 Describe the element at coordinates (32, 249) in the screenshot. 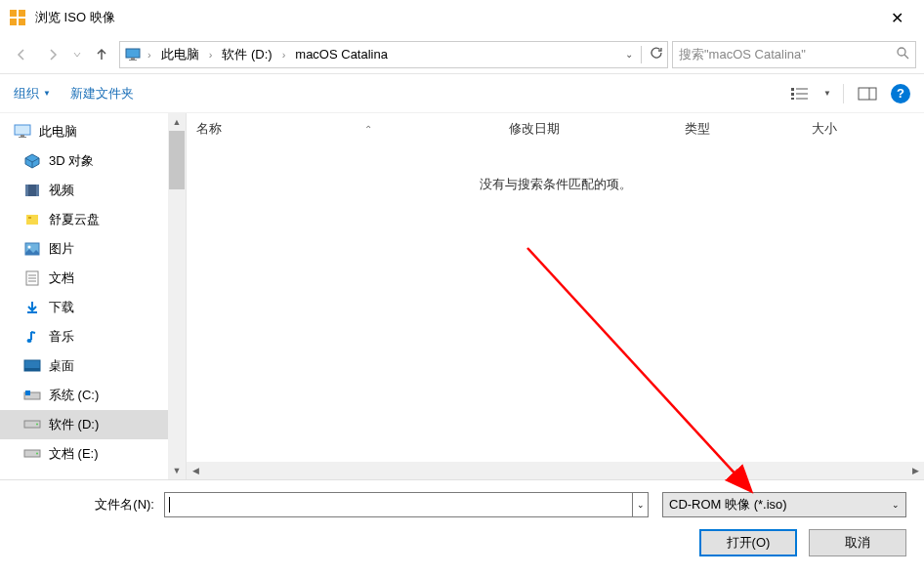

I see `picture-icon` at that location.